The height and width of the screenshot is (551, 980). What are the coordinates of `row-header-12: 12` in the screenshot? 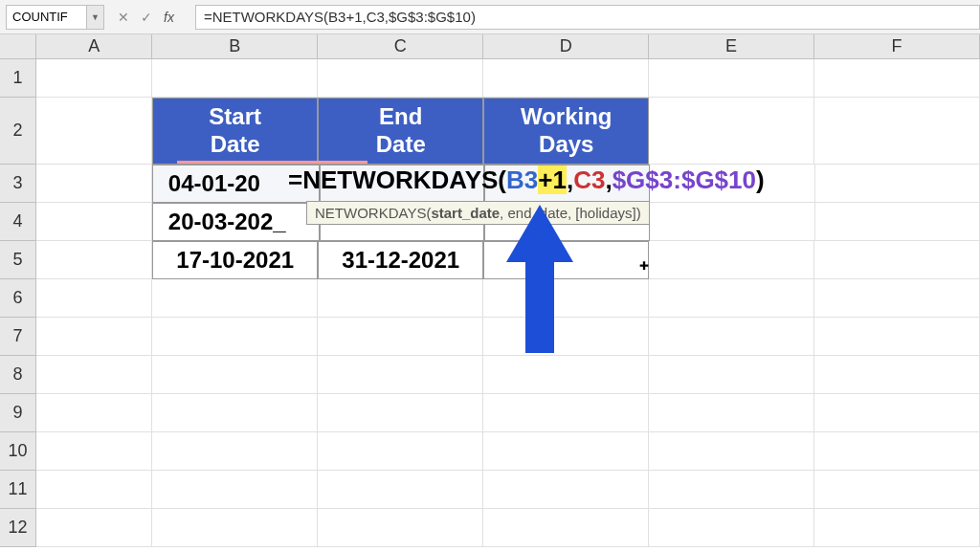 It's located at (18, 528).